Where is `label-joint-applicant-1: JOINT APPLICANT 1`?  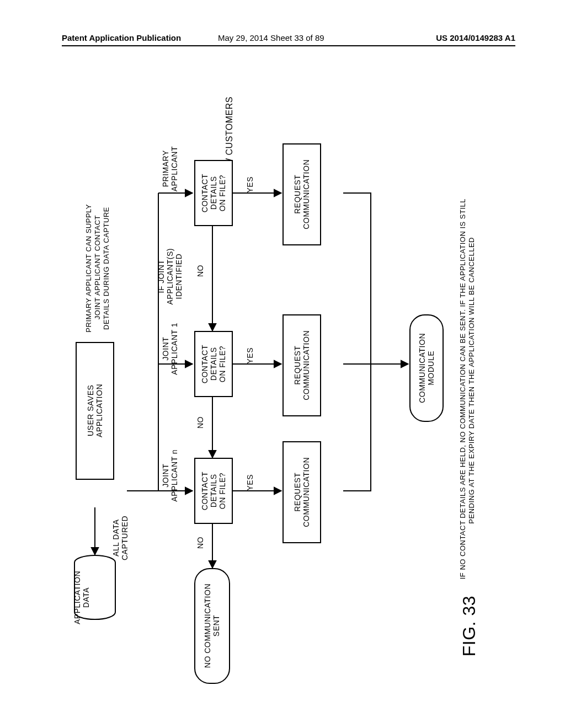
label-joint-applicant-1: JOINT APPLICANT 1 is located at coordinates (170, 349).